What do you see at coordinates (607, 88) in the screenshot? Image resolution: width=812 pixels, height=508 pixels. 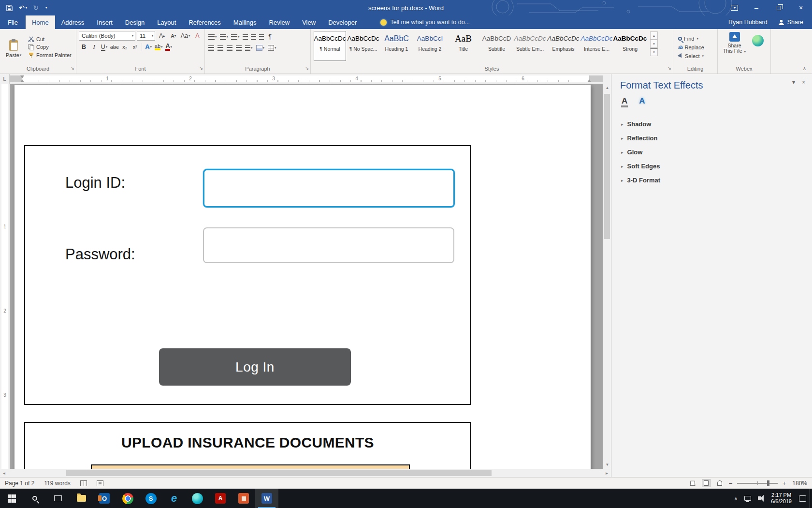 I see `scroll-up-button: ▲` at bounding box center [607, 88].